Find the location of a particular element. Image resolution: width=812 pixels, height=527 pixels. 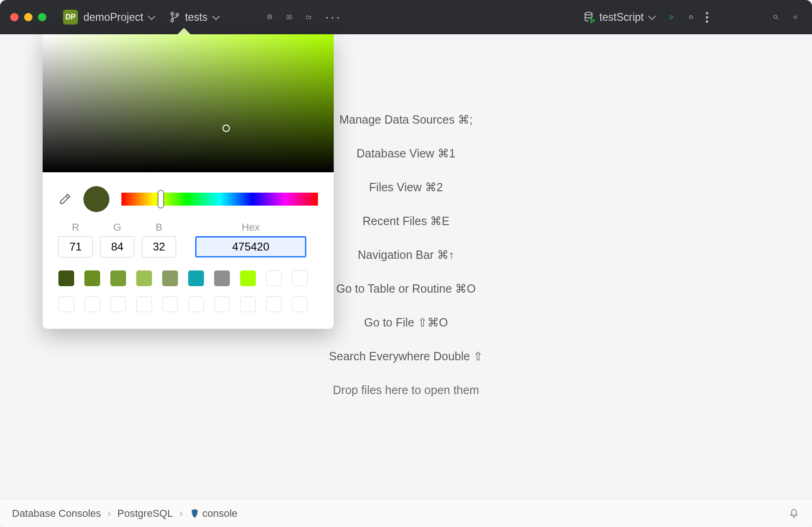

search-button is located at coordinates (776, 17).